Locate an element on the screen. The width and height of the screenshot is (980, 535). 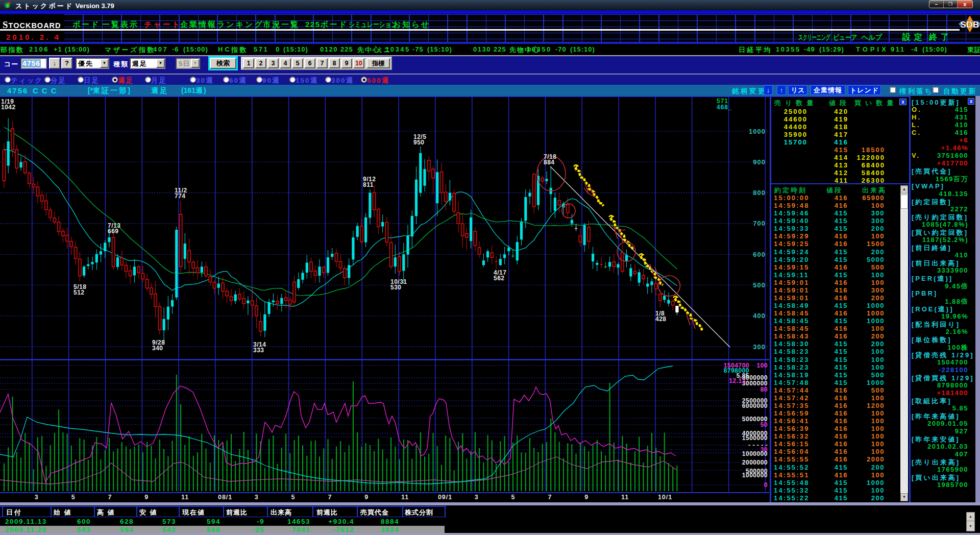
svg-text: 100 is located at coordinates (762, 366).